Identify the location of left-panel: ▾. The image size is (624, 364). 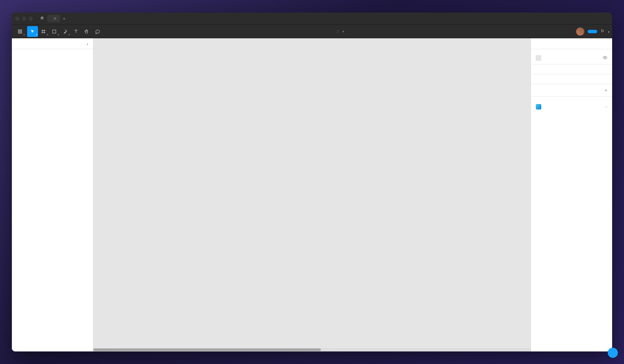
(53, 195).